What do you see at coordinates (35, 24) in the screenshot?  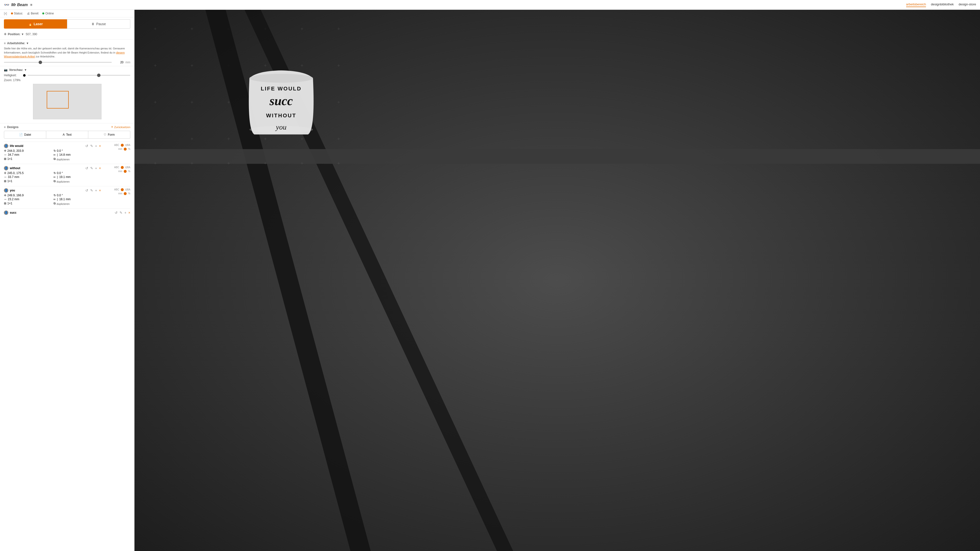 I see `laser-button: 🔥 Laser` at bounding box center [35, 24].